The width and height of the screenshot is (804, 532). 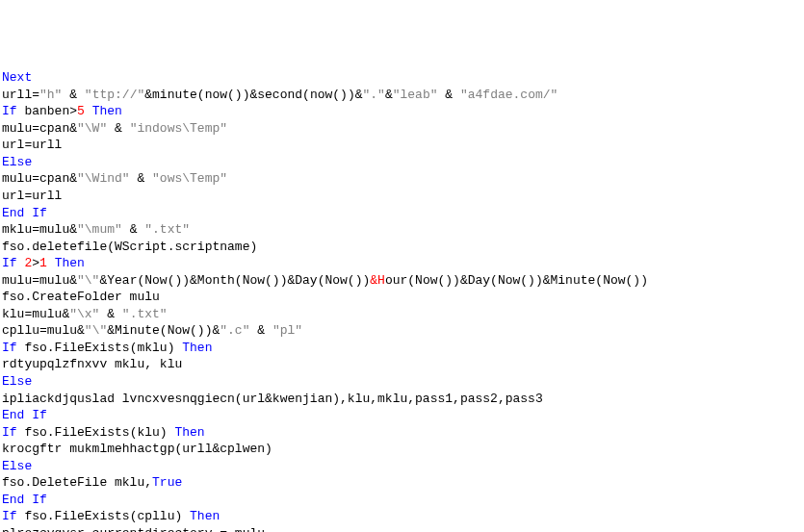 What do you see at coordinates (47, 112) in the screenshot?
I see `code-token: banben>` at bounding box center [47, 112].